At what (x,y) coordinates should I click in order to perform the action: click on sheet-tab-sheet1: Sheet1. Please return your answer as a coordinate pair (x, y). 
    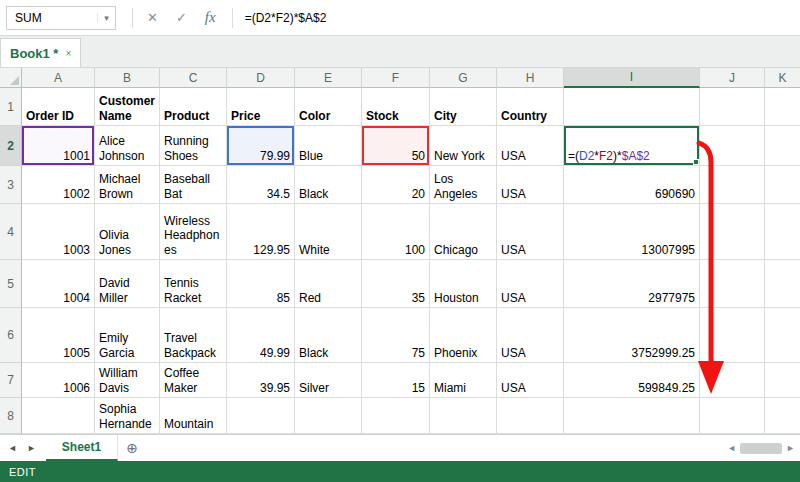
    Looking at the image, I should click on (82, 448).